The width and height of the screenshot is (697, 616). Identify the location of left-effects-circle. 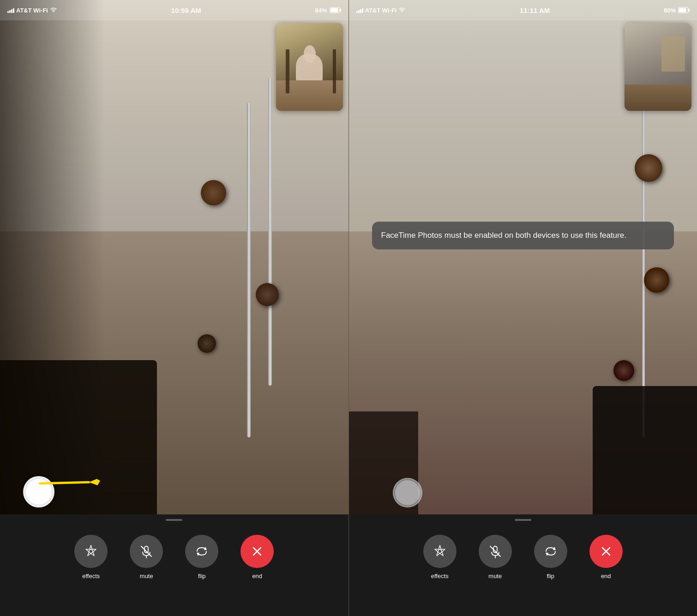
(91, 551).